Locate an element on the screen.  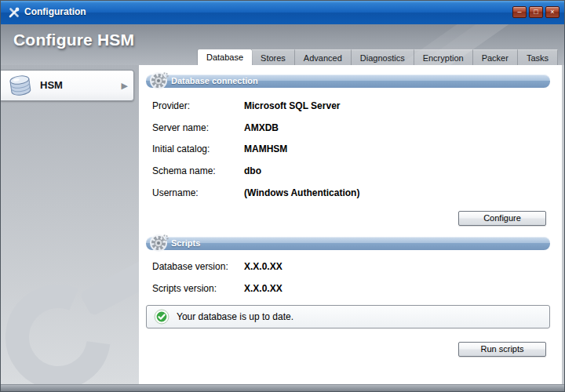
tab-bar: Database Stores Advanced Diagnostics Enc… is located at coordinates (378, 57).